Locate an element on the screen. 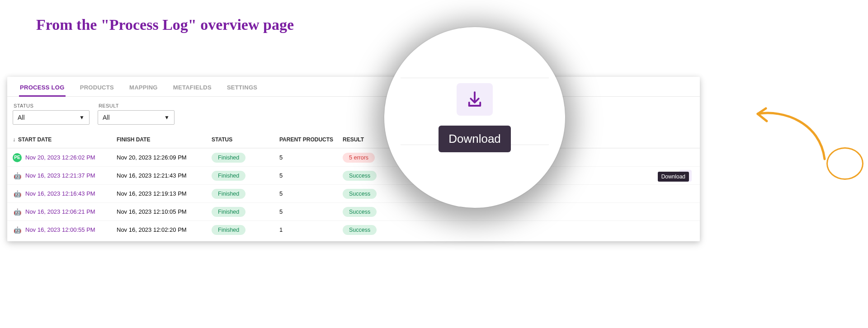 The image size is (868, 328). col-status: STATUS is located at coordinates (245, 140).